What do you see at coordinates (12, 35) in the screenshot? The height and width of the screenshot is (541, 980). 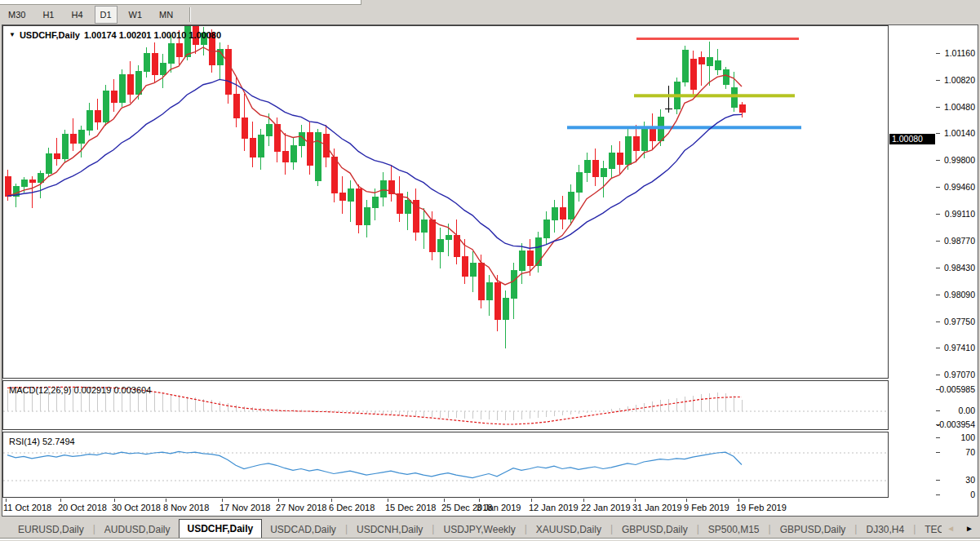 I see `chevron-down-icon: ▼` at bounding box center [12, 35].